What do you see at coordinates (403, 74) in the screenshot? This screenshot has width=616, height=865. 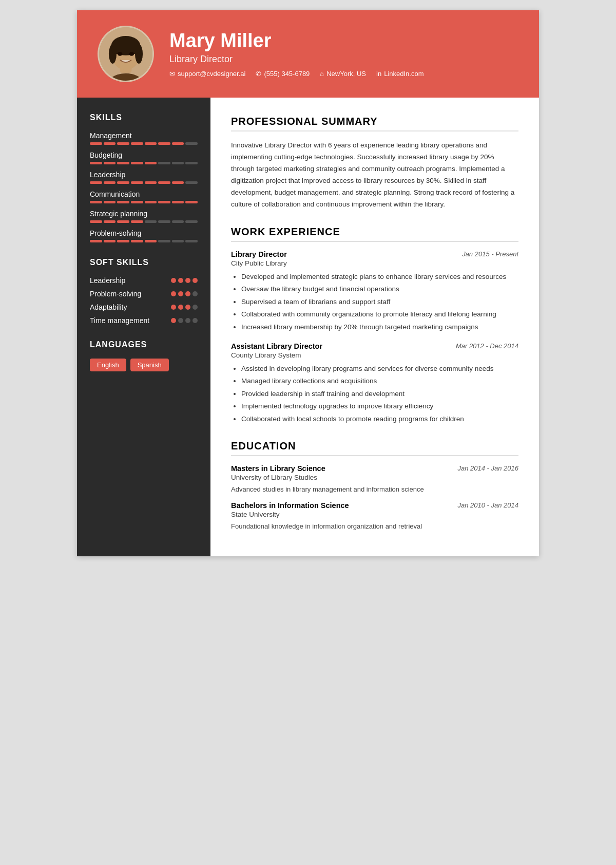 I see `linkedin-value: LinkedIn.com` at bounding box center [403, 74].